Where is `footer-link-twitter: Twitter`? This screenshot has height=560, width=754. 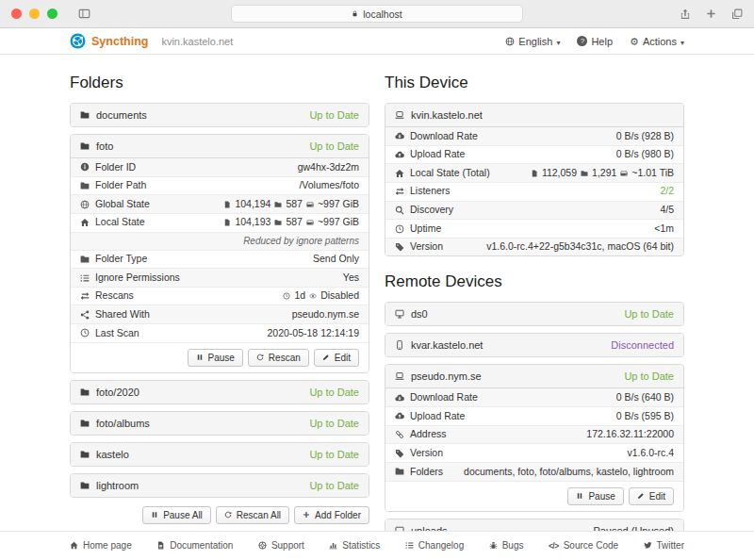
footer-link-twitter: Twitter is located at coordinates (664, 545).